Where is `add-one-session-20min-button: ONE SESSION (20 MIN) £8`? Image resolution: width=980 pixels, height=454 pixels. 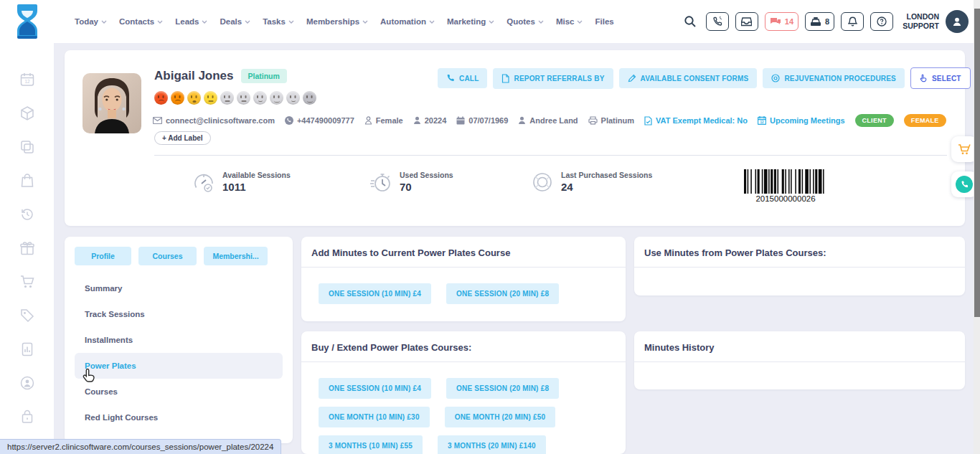
add-one-session-20min-button: ONE SESSION (20 MIN) £8 is located at coordinates (502, 294).